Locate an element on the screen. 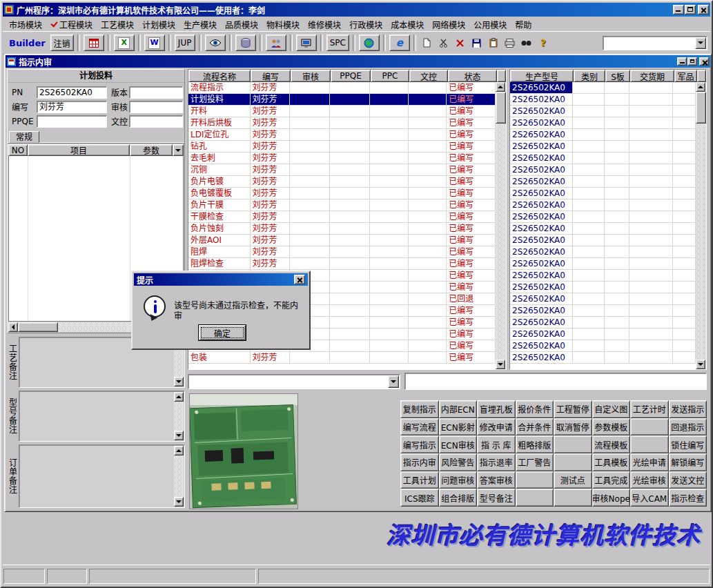 The image size is (713, 588). save-button is located at coordinates (477, 43).